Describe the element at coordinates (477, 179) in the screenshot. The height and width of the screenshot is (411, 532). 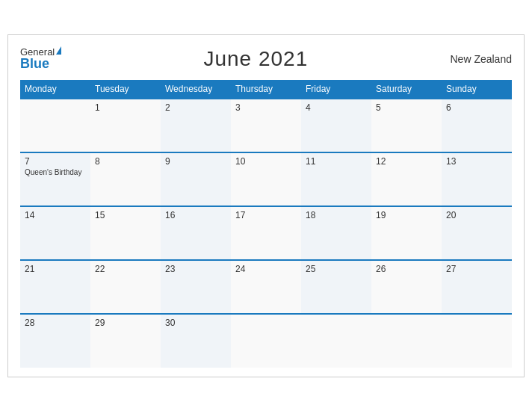
I see `calendar-cell: 13` at that location.